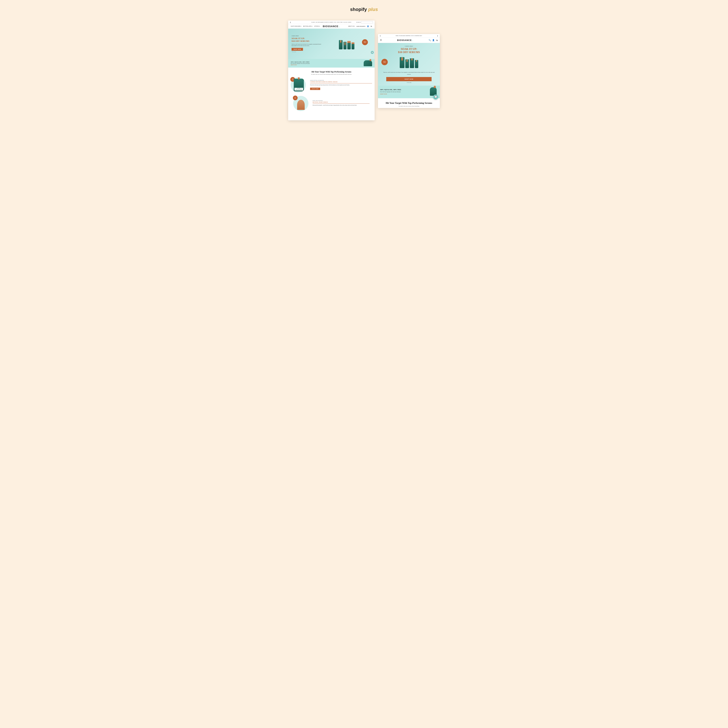 This screenshot has width=728, height=728. What do you see at coordinates (409, 71) in the screenshot?
I see `mobile-screen: ❮ FREE STANDARD SHIPPING ON US ORDERS $5…` at bounding box center [409, 71].